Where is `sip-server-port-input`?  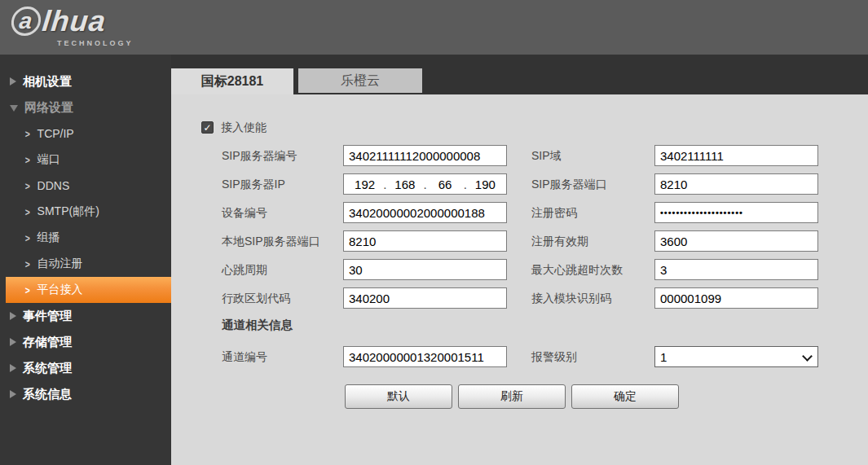
sip-server-port-input is located at coordinates (737, 184).